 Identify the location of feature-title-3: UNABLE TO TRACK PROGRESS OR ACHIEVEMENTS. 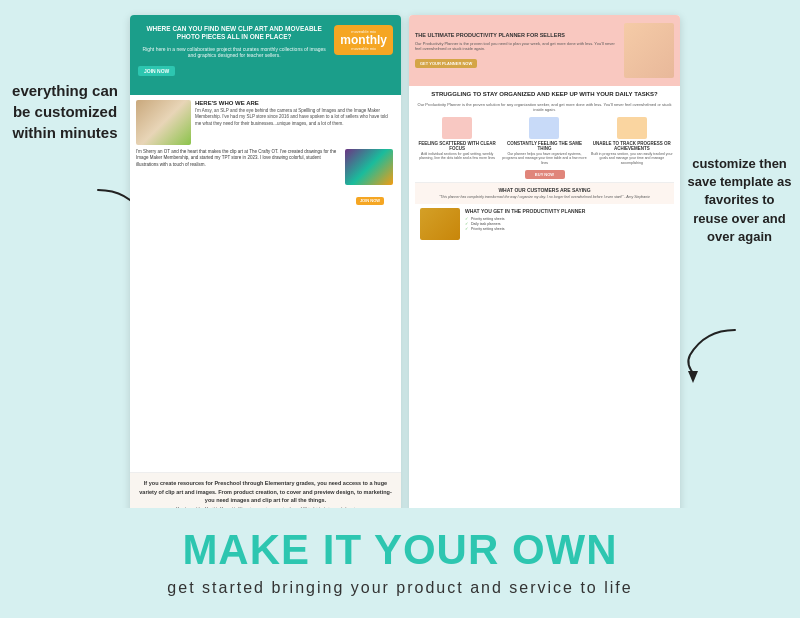
(632, 146).